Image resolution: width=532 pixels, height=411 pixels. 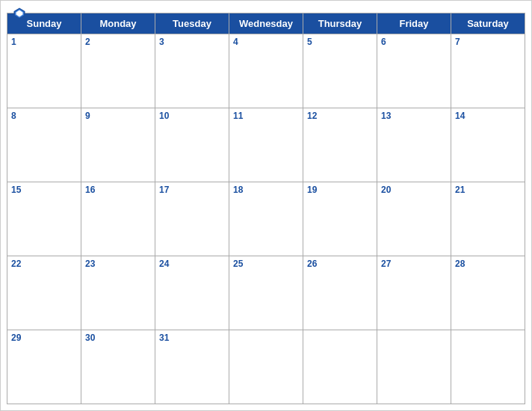 What do you see at coordinates (45, 72) in the screenshot?
I see `day-cell-1: 1` at bounding box center [45, 72].